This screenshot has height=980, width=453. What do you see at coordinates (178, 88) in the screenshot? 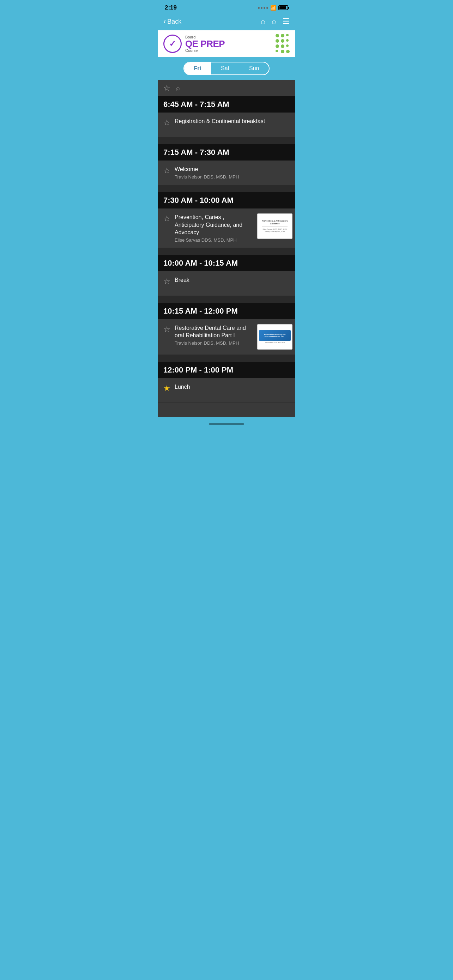
I see `search-filter-icon: ⌕` at bounding box center [178, 88].